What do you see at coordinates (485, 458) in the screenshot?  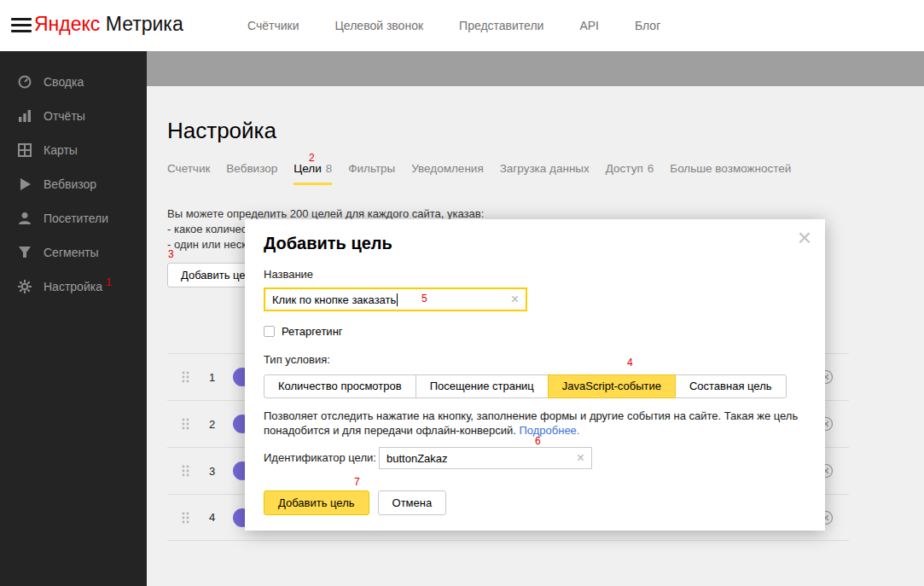 I see `goal-identifier-input: buttonZakaz ×` at bounding box center [485, 458].